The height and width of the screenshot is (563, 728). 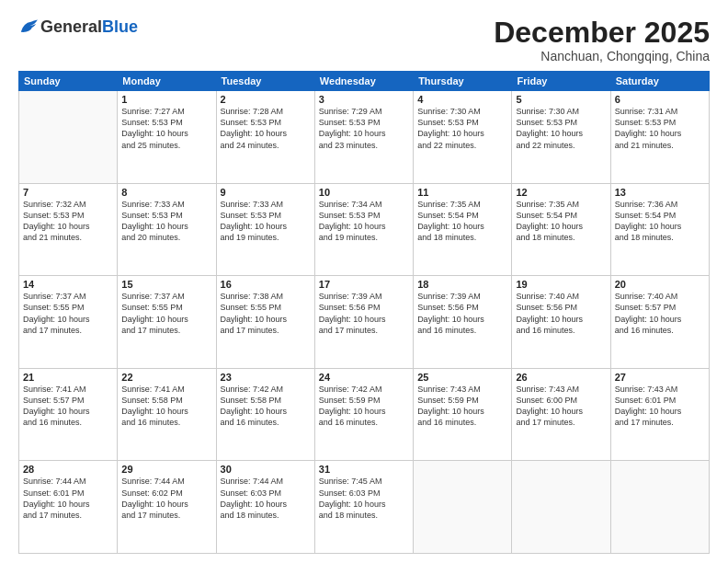 I want to click on day-number: 26, so click(x=561, y=377).